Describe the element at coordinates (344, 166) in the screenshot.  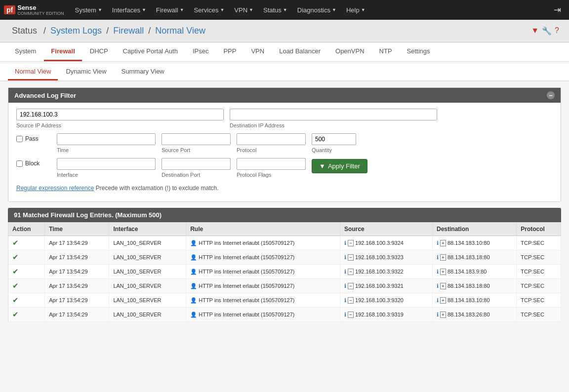
I see `apply-filter-label: Apply Filter` at that location.